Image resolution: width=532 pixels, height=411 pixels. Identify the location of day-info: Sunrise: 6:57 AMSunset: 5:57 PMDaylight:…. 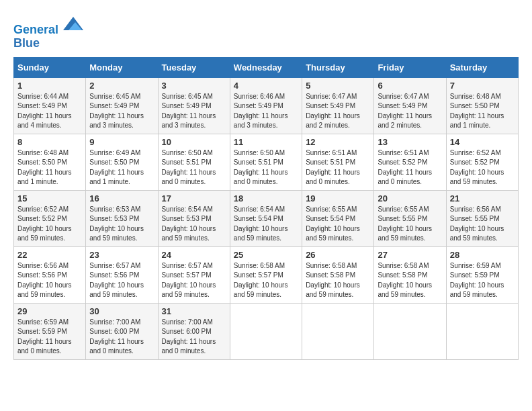
(189, 281).